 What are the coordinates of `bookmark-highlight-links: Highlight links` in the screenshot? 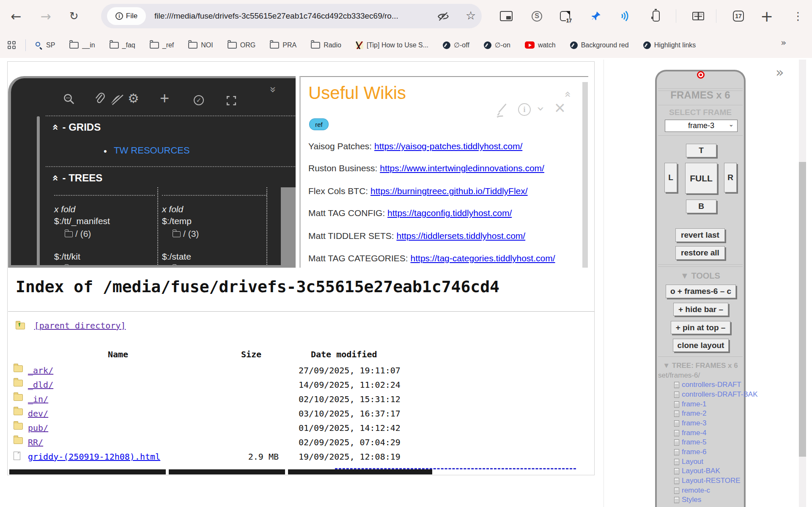 It's located at (670, 45).